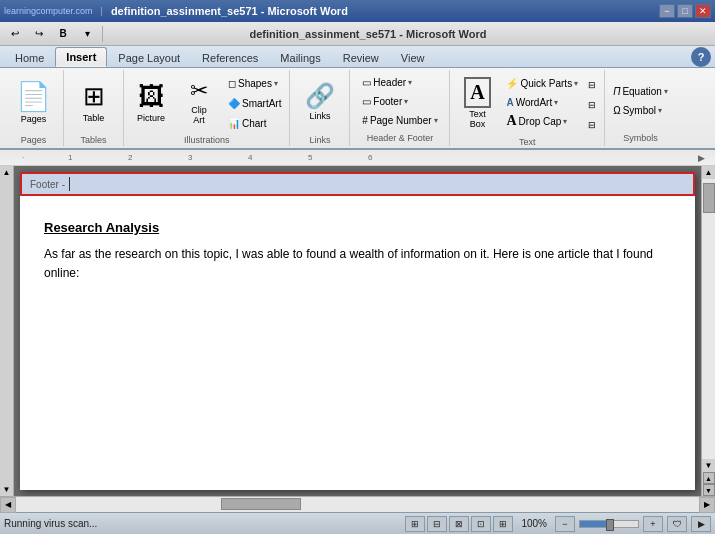 This screenshot has height=534, width=715. What do you see at coordinates (707, 505) in the screenshot?
I see `scroll-right-button: ▶` at bounding box center [707, 505].